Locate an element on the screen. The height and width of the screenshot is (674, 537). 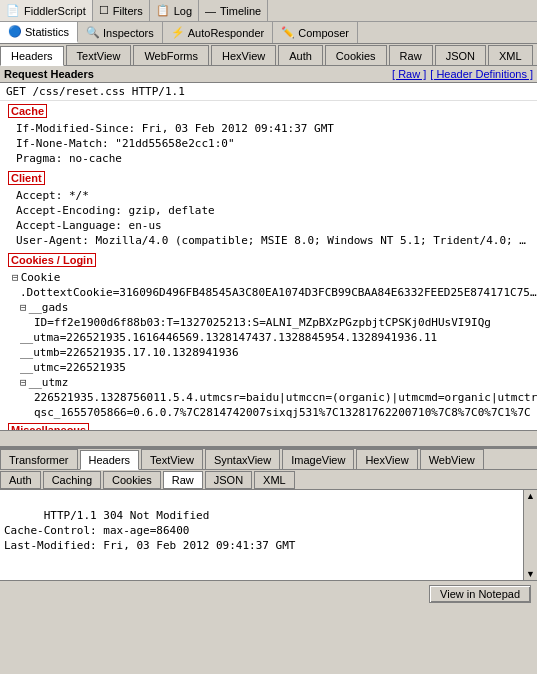
bottom-subtab-cookies: Cookies is located at coordinates (132, 480).